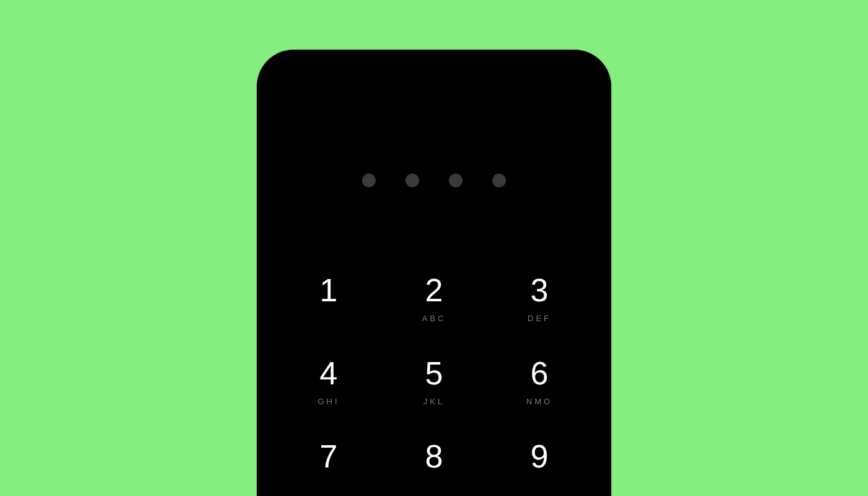 Image resolution: width=868 pixels, height=496 pixels. I want to click on key-3: 3 DEF, so click(539, 298).